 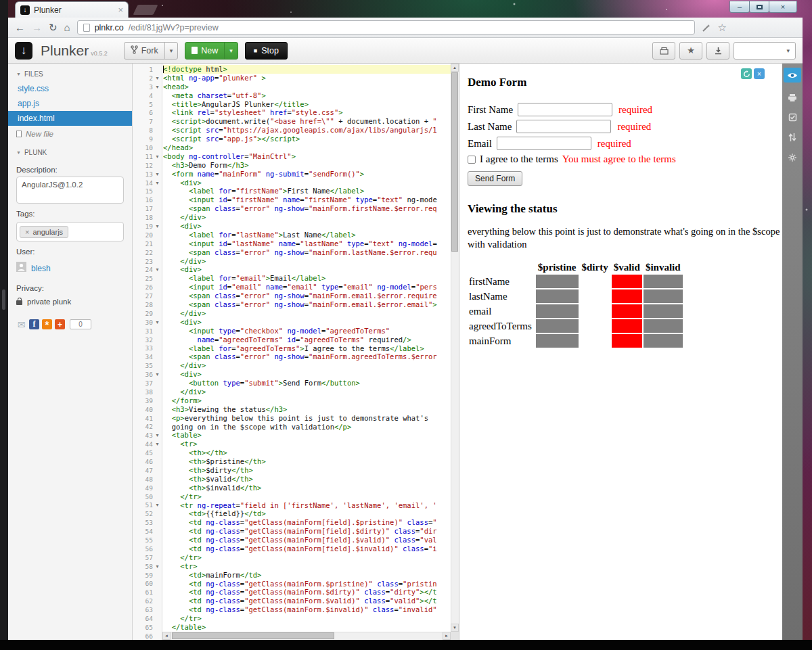 I want to click on code-line-15: <label for="firstName">First Name</label…, so click(x=307, y=191).